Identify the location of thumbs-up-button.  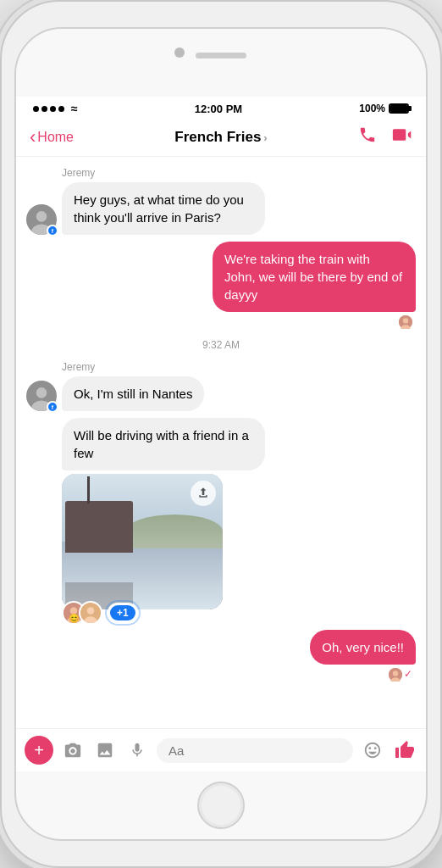
(405, 750).